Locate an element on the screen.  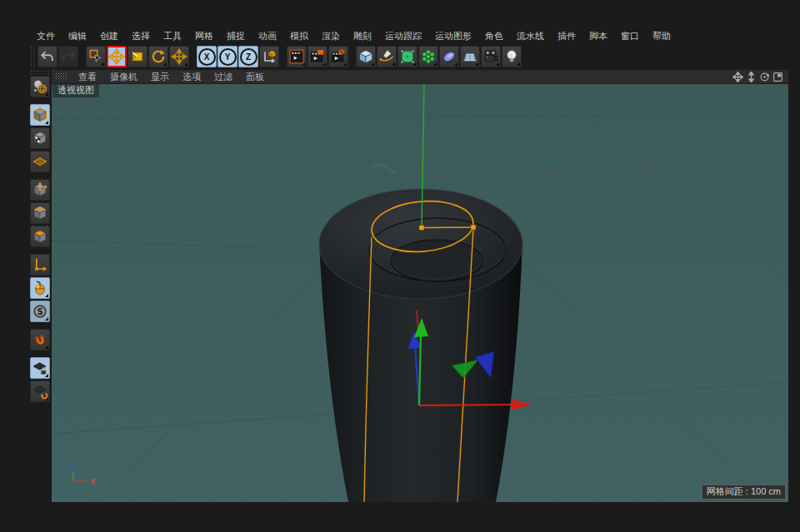
polygons-mode-button is located at coordinates (40, 236).